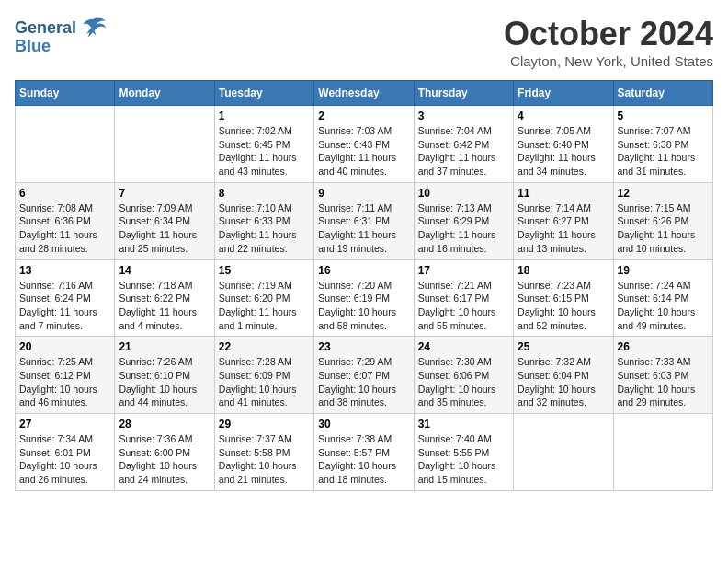 This screenshot has height=563, width=728. What do you see at coordinates (463, 298) in the screenshot?
I see `calendar-cell: 17Sunrise: 7:21 AM Sunset: 6:17 PM Dayli…` at bounding box center [463, 298].